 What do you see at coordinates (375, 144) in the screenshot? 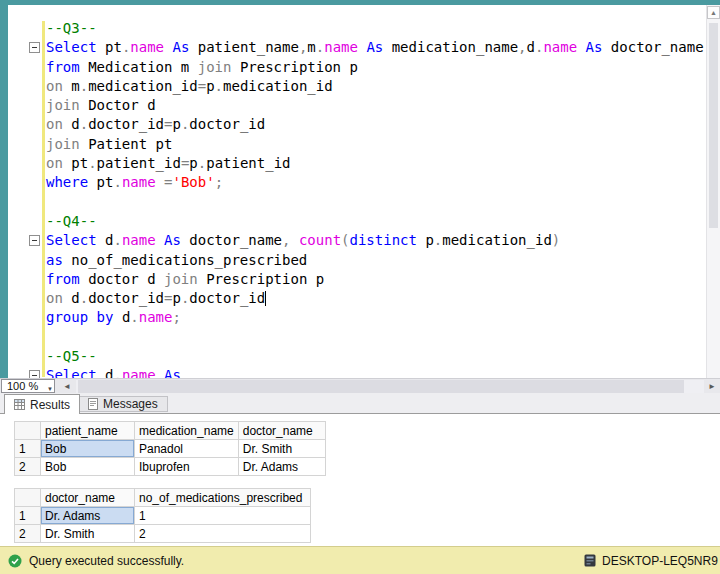
I see `code-line: join Patient pt` at bounding box center [375, 144].